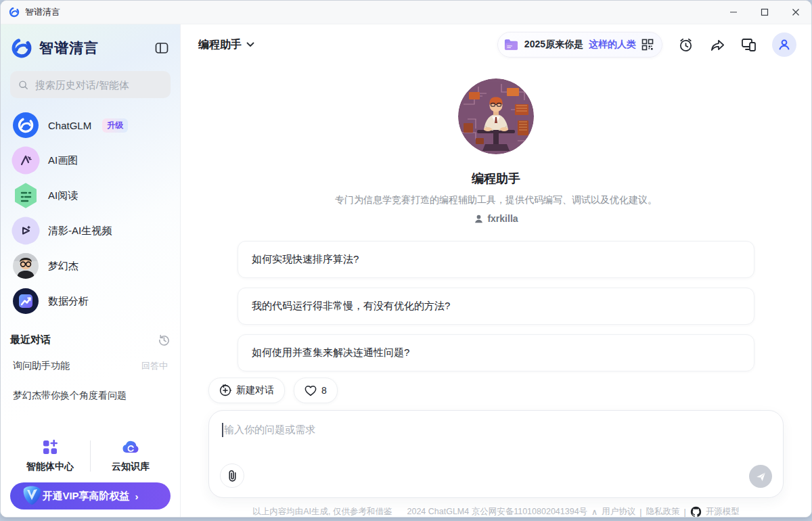 The width and height of the screenshot is (812, 521). What do you see at coordinates (91, 301) in the screenshot?
I see `sidebar-item-data-analysis: 数据分析` at bounding box center [91, 301].